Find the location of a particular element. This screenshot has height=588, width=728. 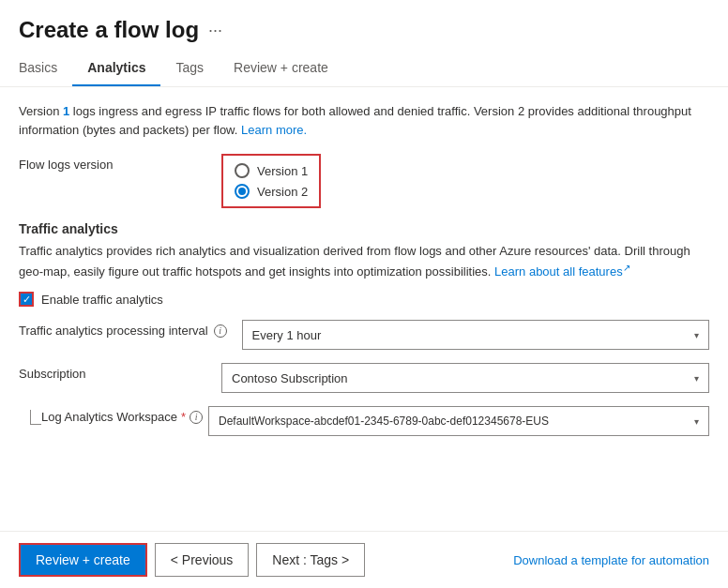

workspace-label: Log Analytics Workspace * i is located at coordinates (125, 416).